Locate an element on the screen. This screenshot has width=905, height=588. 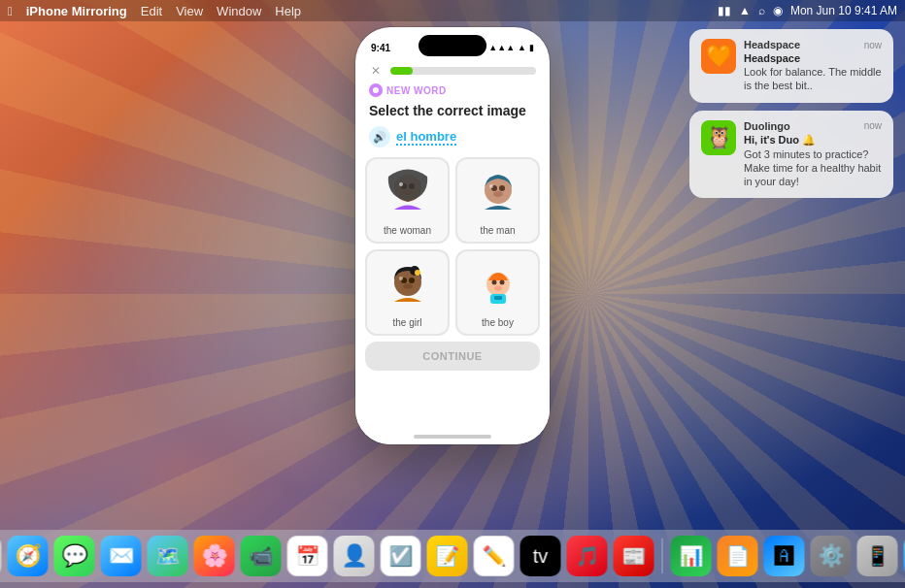
progress-area: ✕ is located at coordinates (452, 71).